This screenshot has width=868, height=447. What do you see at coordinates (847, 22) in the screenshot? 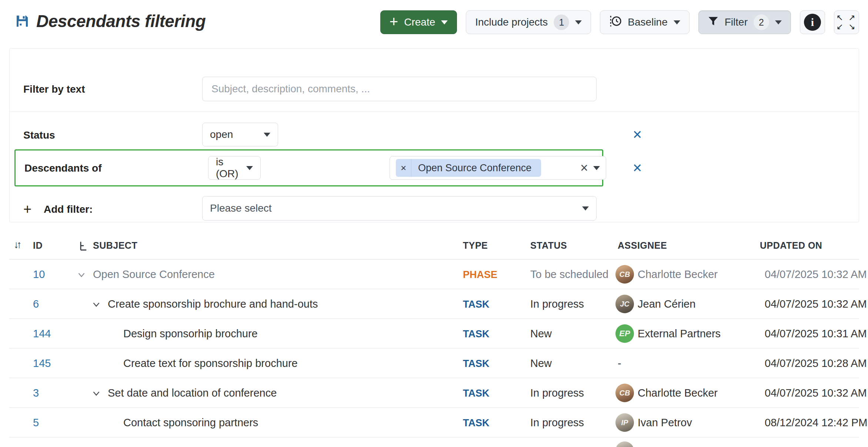
I see `fullscreen-button: ↖ ↗↙ ↘` at bounding box center [847, 22].